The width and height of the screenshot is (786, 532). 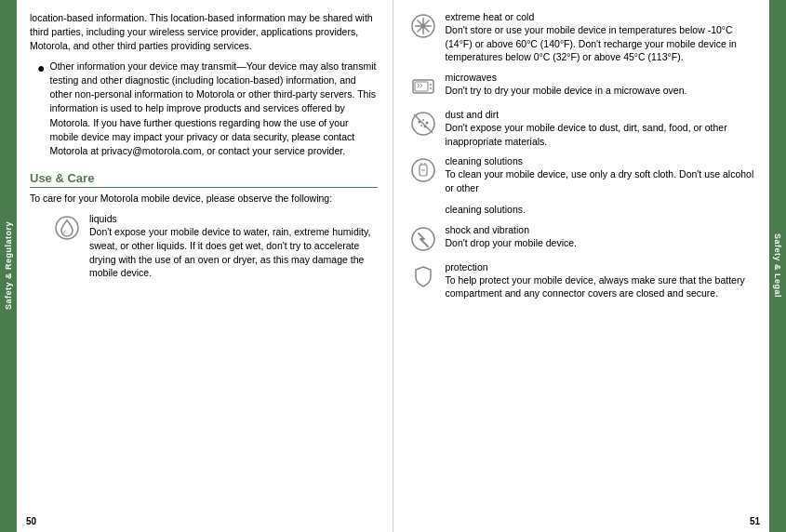 What do you see at coordinates (423, 276) in the screenshot?
I see `protection-icon` at bounding box center [423, 276].